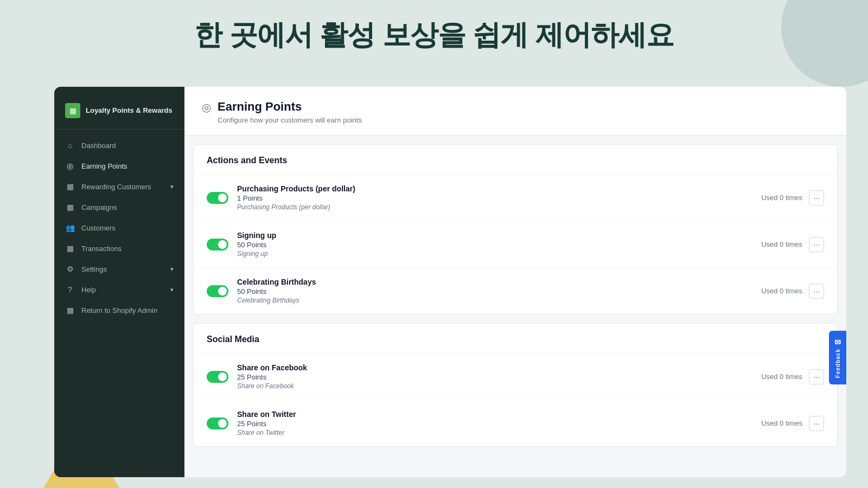  I want to click on content-header: ◎ Earning Points Configure how your cust…, so click(515, 111).